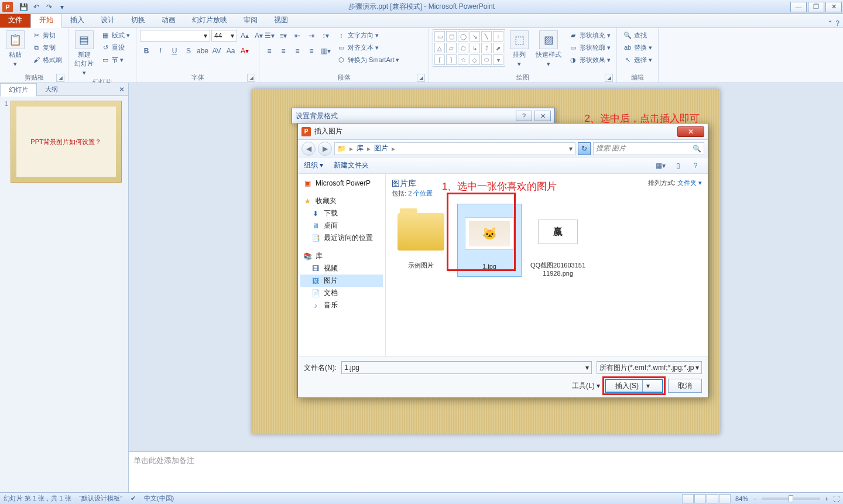 The image size is (843, 504). Describe the element at coordinates (169, 20) in the screenshot. I see `tab-animations: 动画` at that location.